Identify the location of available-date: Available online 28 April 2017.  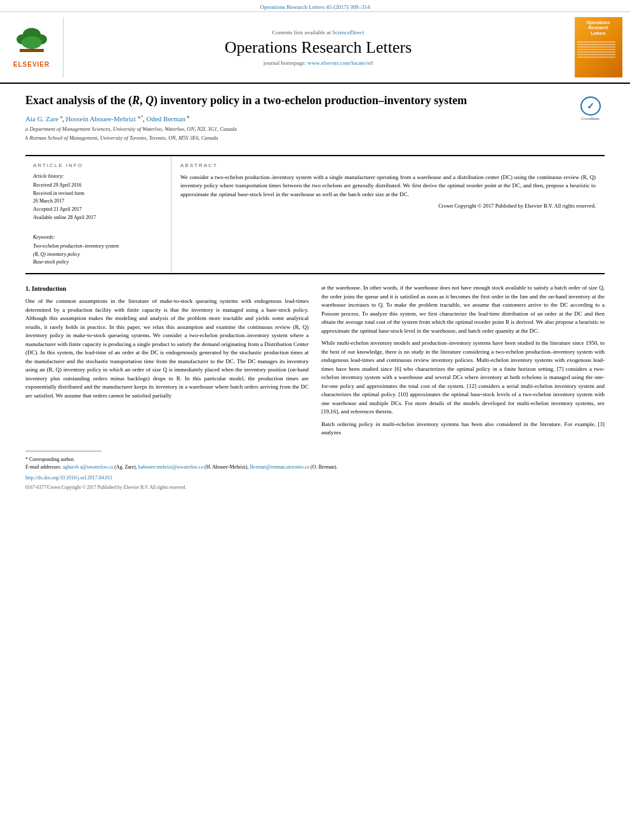
(98, 218).